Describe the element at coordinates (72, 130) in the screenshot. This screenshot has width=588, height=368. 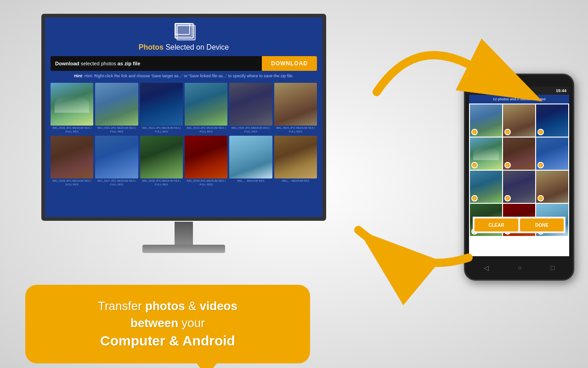
I see `photo-label: IMG_0520.JPG MEDIUM RES | FULL RES` at that location.